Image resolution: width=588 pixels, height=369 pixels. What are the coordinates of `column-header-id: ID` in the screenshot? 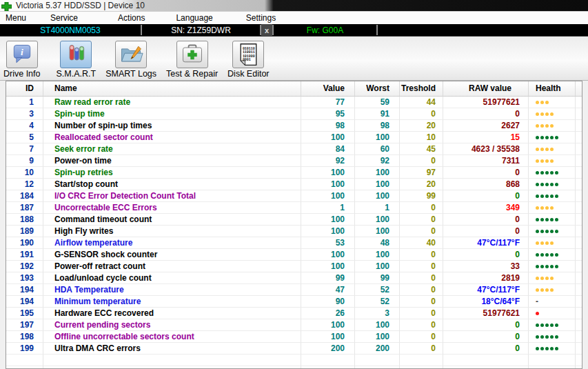 It's located at (25, 88).